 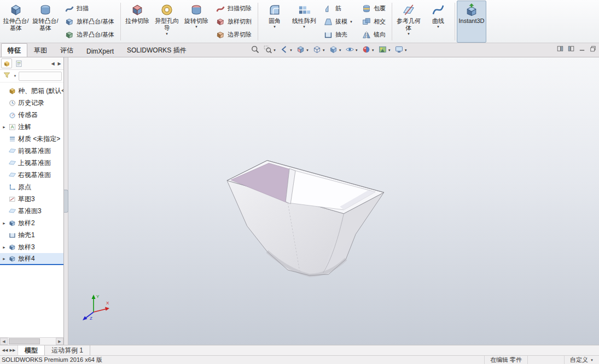 I want to click on feature-tree-item-右视基准面: 右视基准面, so click(x=32, y=175).